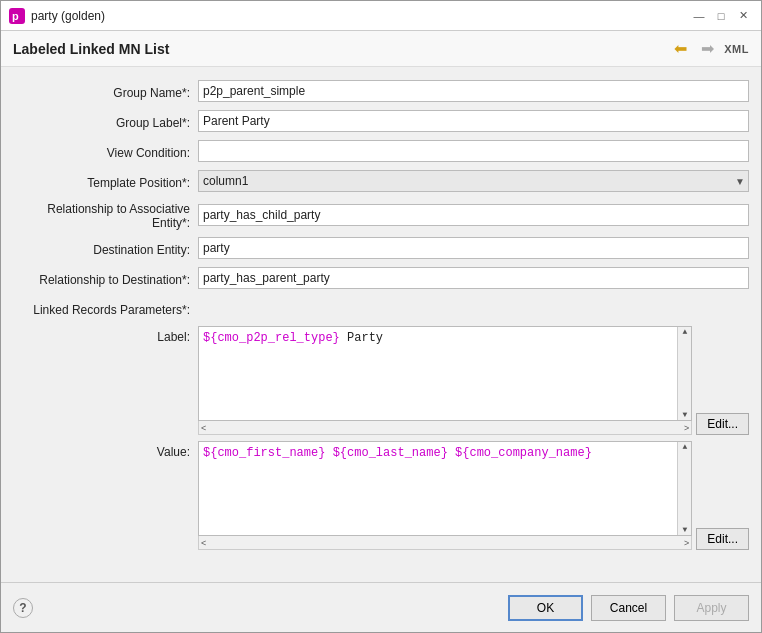  I want to click on label-var-1: ${cmo_p2p_rel_type}, so click(272, 338).